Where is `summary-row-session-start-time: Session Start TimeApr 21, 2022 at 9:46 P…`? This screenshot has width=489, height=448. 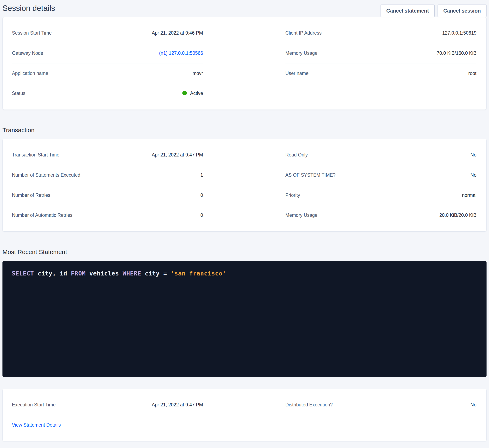
summary-row-session-start-time: Session Start TimeApr 21, 2022 at 9:46 P… is located at coordinates (107, 33).